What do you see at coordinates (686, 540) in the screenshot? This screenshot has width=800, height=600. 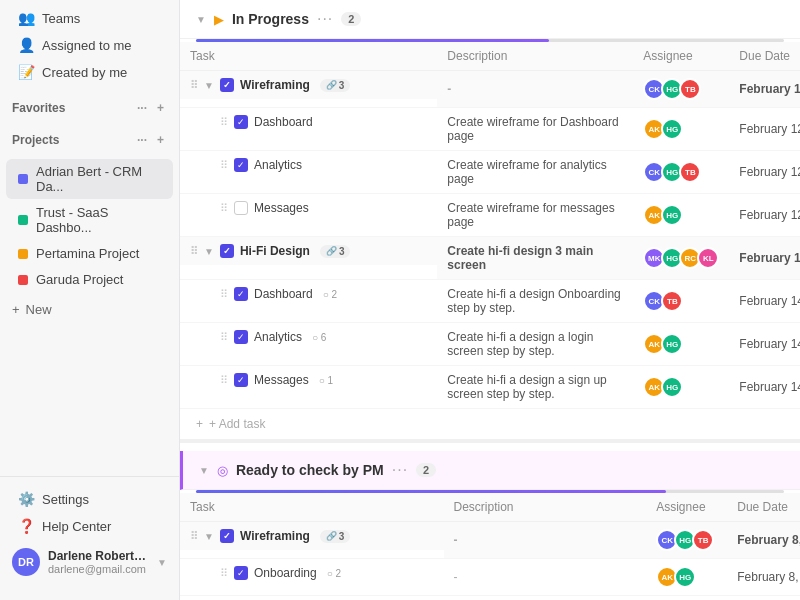 I see `group-assignee-wireframing-2: CK HG TB` at bounding box center [686, 540].